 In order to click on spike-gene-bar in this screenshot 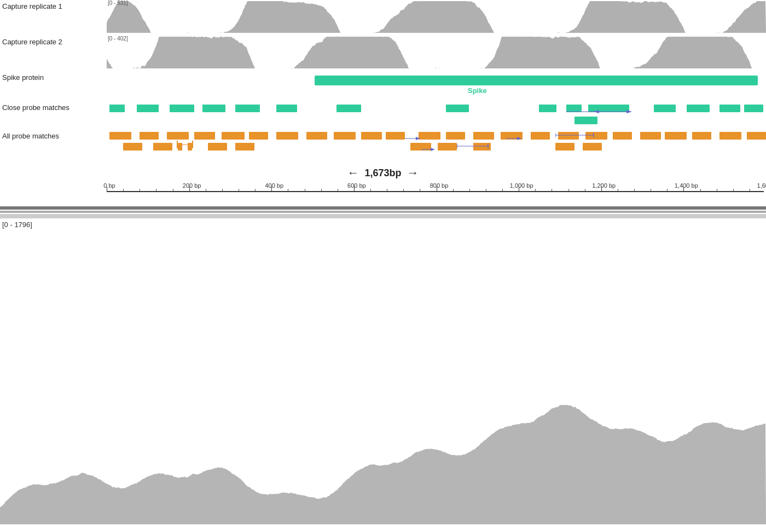, I will do `click(536, 80)`.